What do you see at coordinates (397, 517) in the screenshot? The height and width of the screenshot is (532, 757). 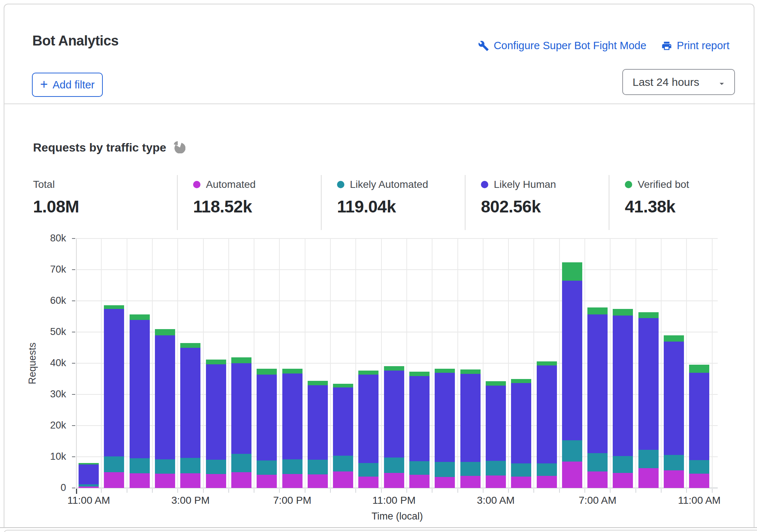 I see `x-axis-title: Time (local)` at bounding box center [397, 517].